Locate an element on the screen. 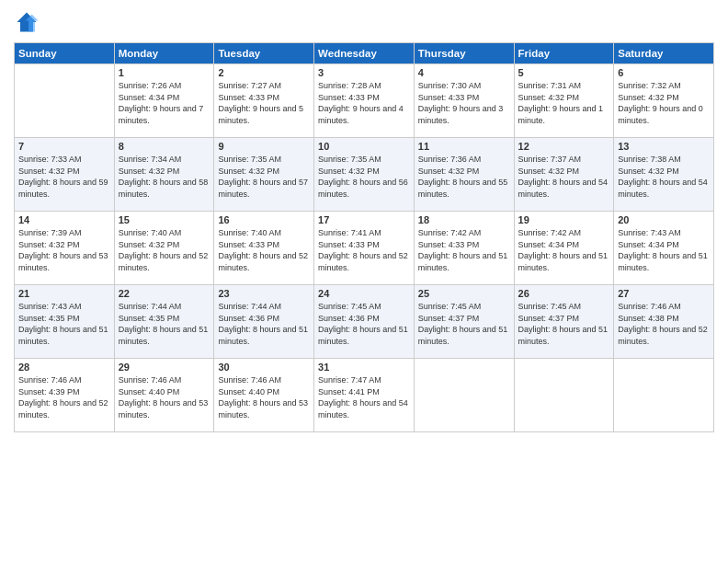  calendar-cell: 21Sunrise: 7:43 AMSunset: 4:35 PMDayligh… is located at coordinates (64, 322).